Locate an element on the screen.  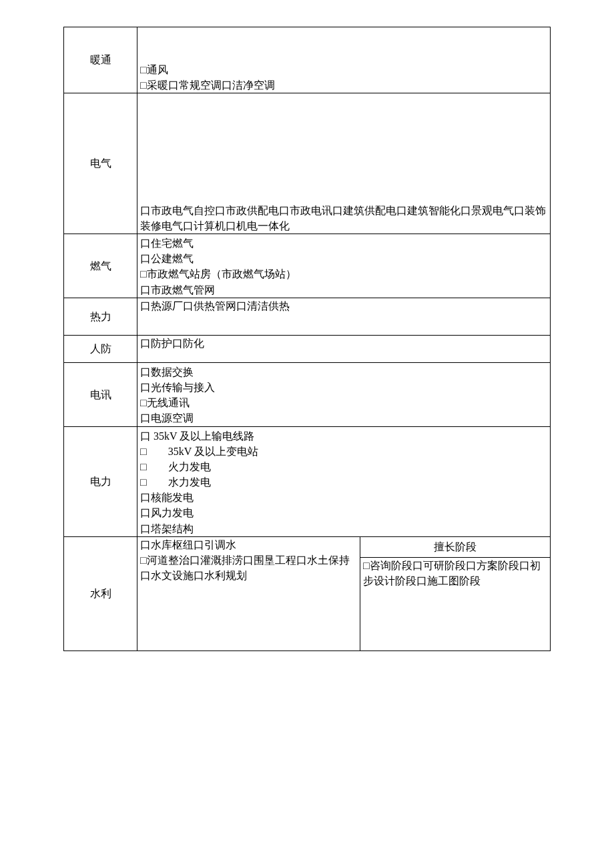
option-text: 口电源空调 is located at coordinates (344, 418).